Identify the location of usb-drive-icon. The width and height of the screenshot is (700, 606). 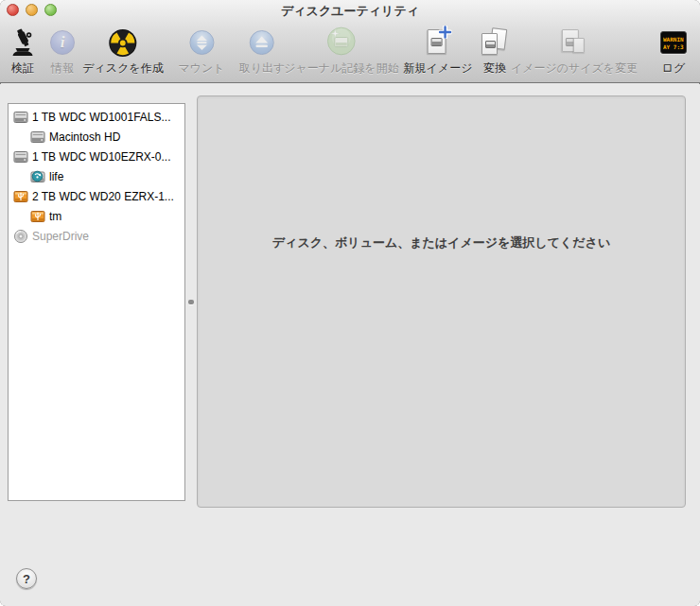
(21, 197).